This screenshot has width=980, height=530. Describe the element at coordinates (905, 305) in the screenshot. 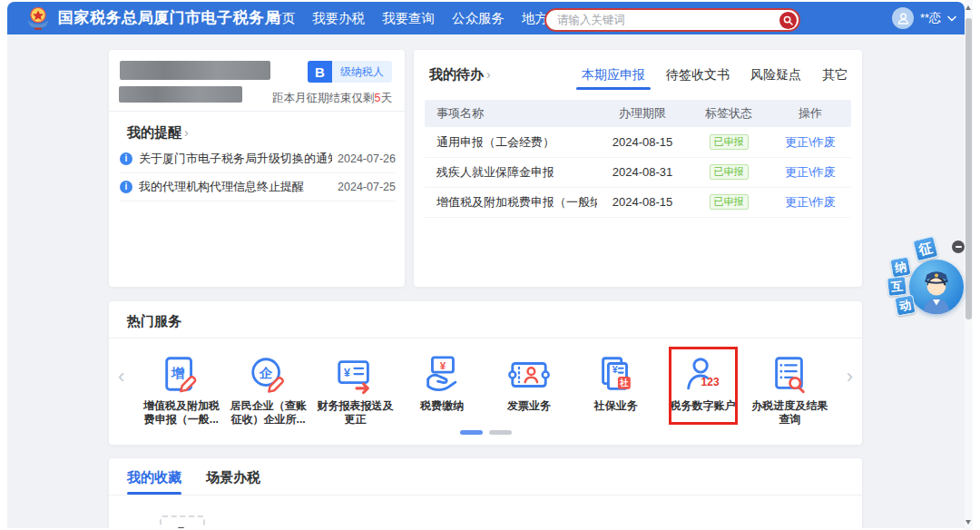

I see `assistant-char-tile: 动` at that location.